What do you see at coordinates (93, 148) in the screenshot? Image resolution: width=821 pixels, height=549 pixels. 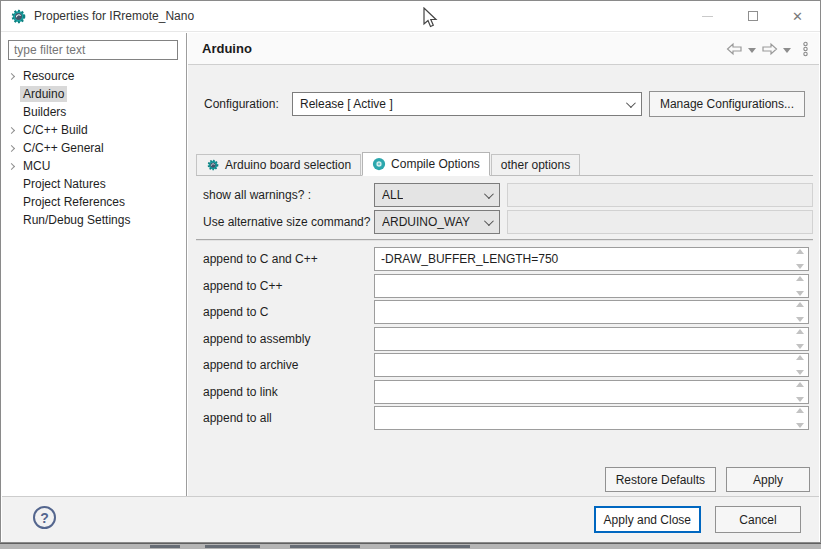 I see `sidebar-item-cpp-general: C/C++ General` at bounding box center [93, 148].